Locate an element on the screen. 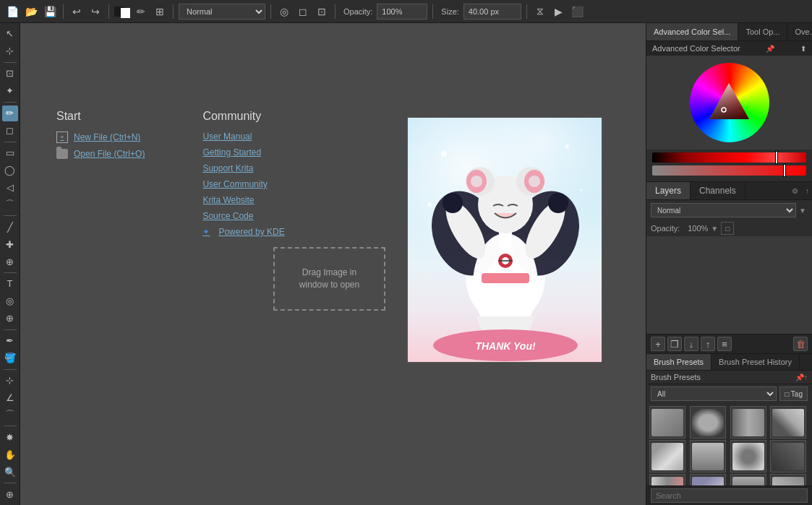  tab-brush-history: Brush Preset History is located at coordinates (756, 362).